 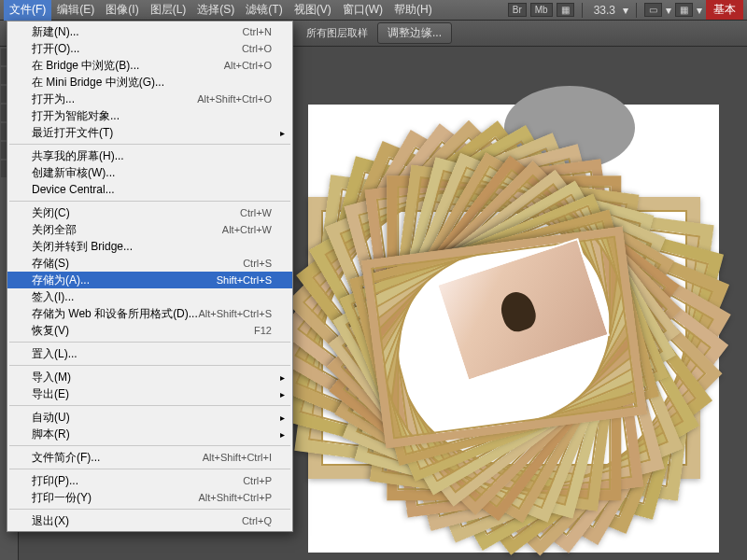 I want to click on menu-item-label: 关闭(C), so click(x=136, y=213).